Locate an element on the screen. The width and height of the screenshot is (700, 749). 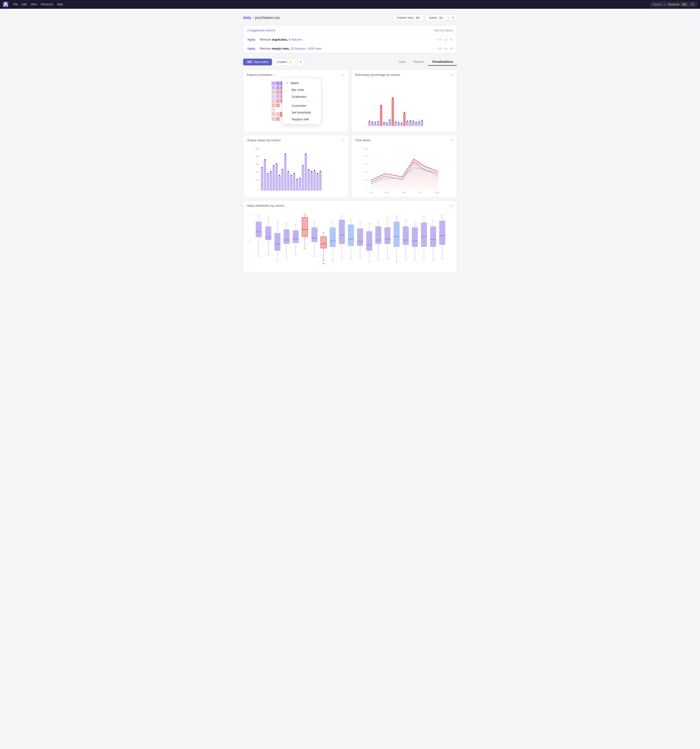
dropdown-replace-with: Replace with is located at coordinates (302, 119).